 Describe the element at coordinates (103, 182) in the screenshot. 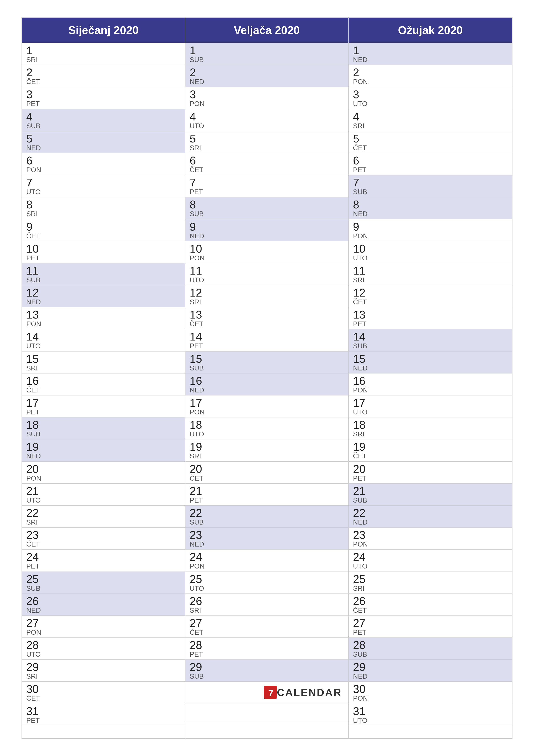

I see `day-number: 7` at that location.